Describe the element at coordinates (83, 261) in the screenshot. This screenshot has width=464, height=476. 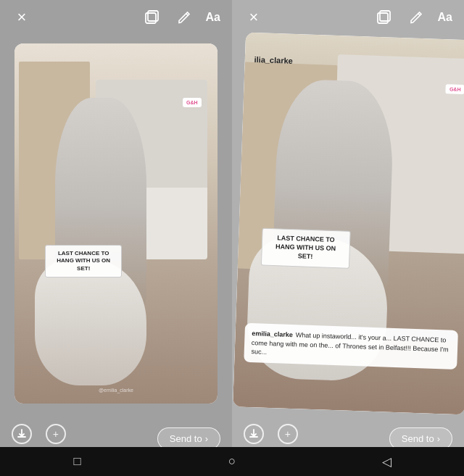
I see `sign-left: LAST CHANCE TO HANG WITH US ON SET!` at that location.